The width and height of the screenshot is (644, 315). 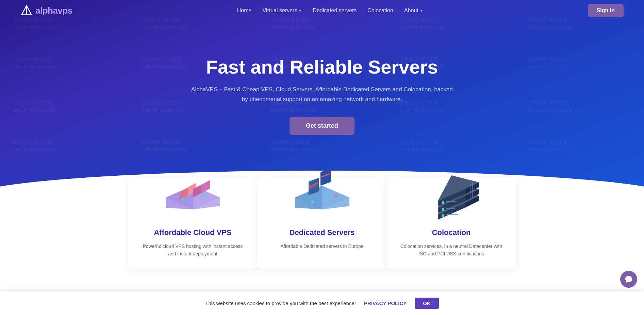 I want to click on card-dedicated-desc: Affordable Dedicated servers in Europe, so click(x=322, y=246).